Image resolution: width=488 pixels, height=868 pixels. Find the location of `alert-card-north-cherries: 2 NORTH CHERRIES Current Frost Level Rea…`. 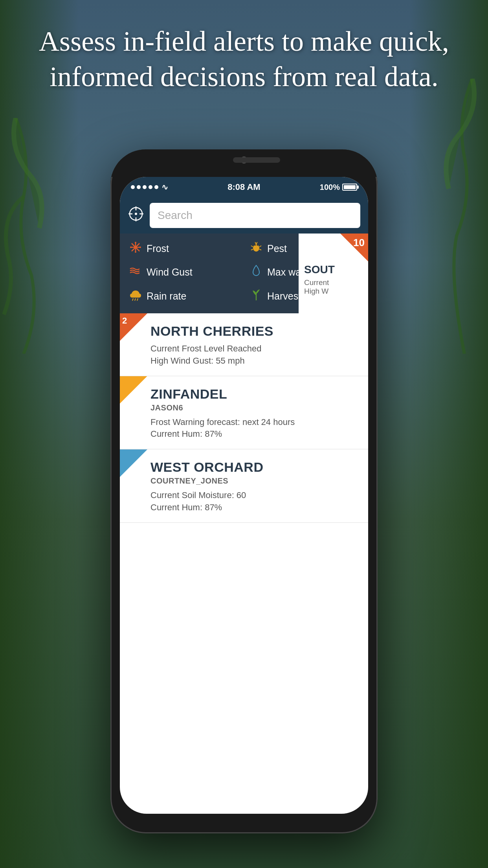

alert-card-north-cherries: 2 NORTH CHERRIES Current Frost Level Rea… is located at coordinates (244, 345).